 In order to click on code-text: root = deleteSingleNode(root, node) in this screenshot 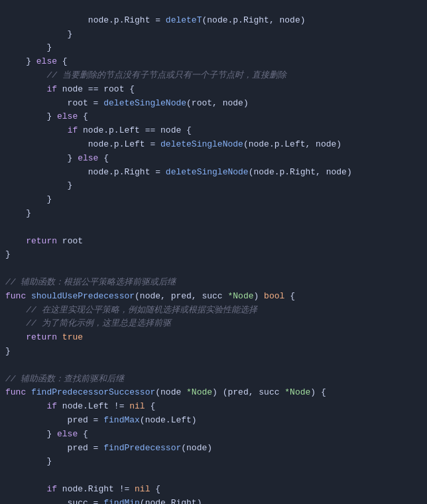, I will do `click(213, 103)`.